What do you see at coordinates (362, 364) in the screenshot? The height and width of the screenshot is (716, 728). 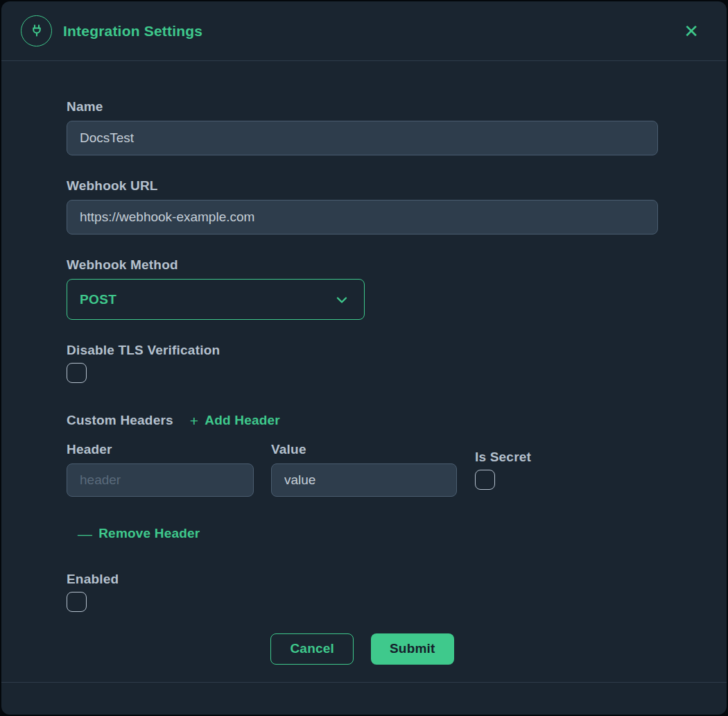 I see `disable-tls-field-group: Disable TLS Verification` at bounding box center [362, 364].